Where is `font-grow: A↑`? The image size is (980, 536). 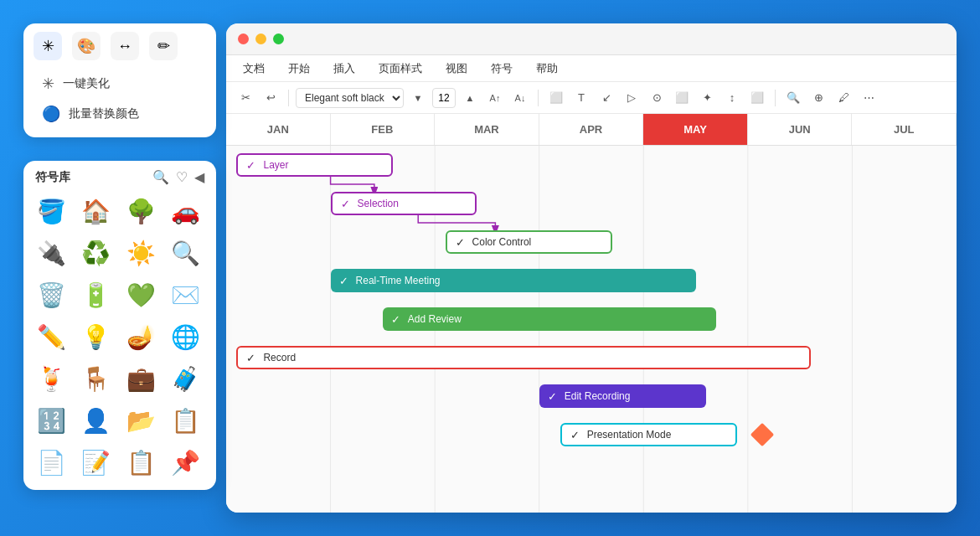 font-grow: A↑ is located at coordinates (495, 98).